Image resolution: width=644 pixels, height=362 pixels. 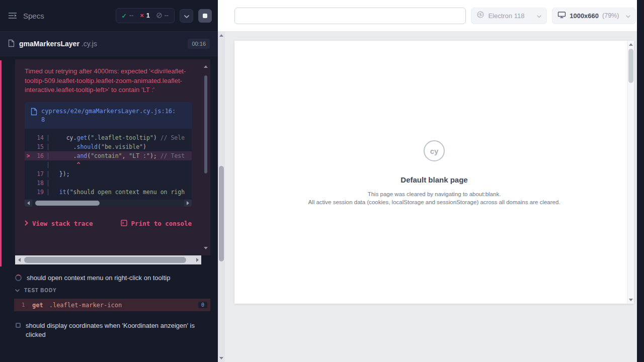 What do you see at coordinates (49, 44) in the screenshot?
I see `spec-name: gmaMarkersLayer` at bounding box center [49, 44].